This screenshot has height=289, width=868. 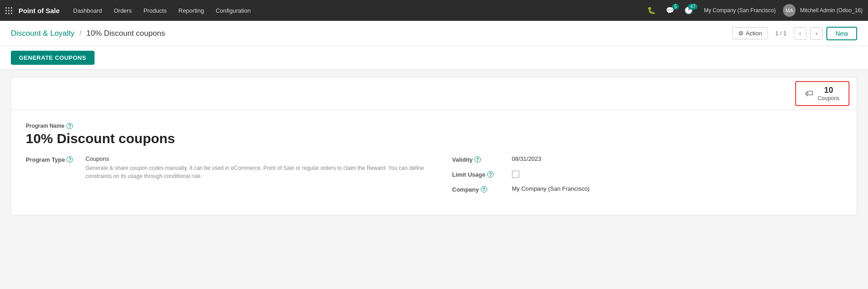 What do you see at coordinates (678, 188) in the screenshot?
I see `company-value: My Company (San Francisco)` at bounding box center [678, 188].